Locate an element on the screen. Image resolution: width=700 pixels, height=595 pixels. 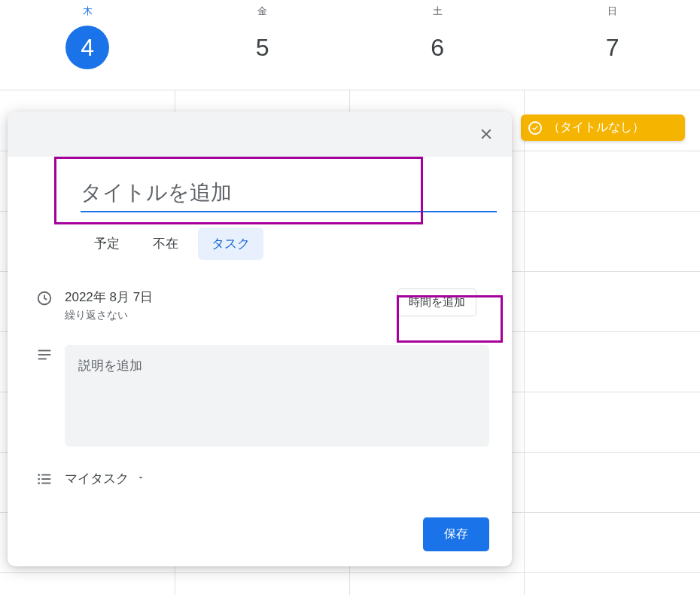
clock-icon is located at coordinates (50, 298).